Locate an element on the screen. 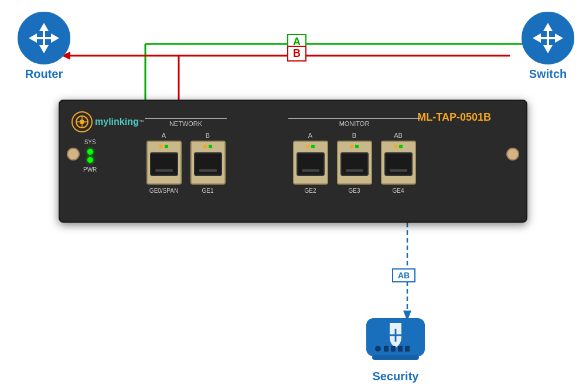 This screenshot has height=392, width=586. router-circle is located at coordinates (44, 38).